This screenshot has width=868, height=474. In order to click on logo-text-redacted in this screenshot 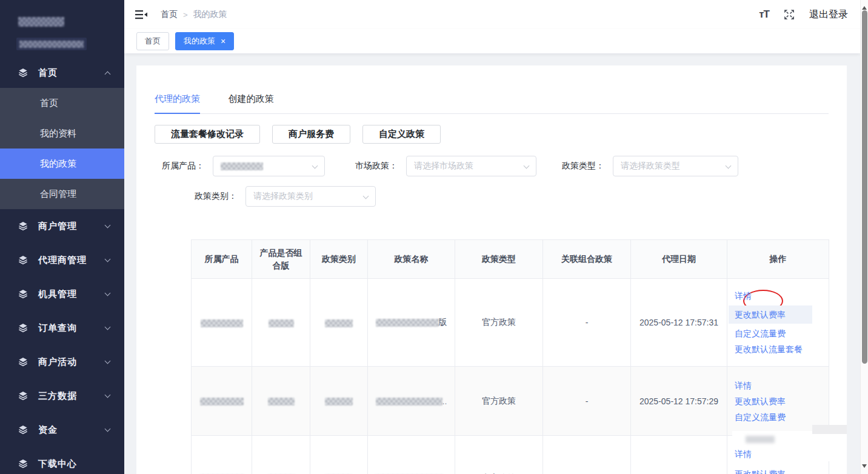, I will do `click(41, 22)`.